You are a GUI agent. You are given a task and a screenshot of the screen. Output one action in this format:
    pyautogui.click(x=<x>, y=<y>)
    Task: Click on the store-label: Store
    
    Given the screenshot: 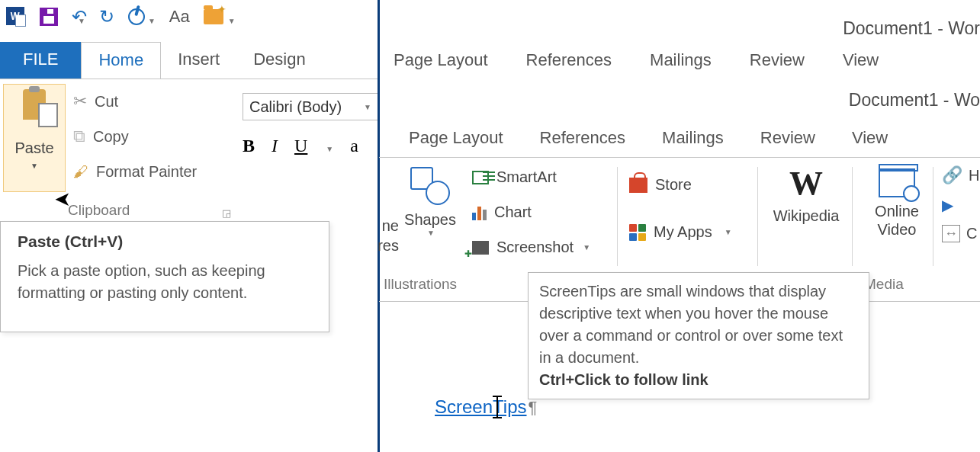 What is the action you would take?
    pyautogui.click(x=673, y=184)
    